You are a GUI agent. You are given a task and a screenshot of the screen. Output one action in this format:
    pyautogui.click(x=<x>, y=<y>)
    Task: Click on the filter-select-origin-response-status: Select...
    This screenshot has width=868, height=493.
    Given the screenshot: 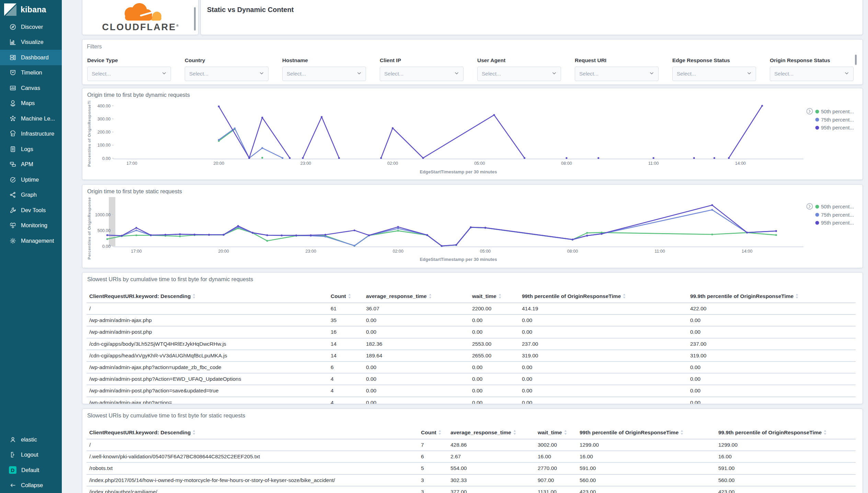 What is the action you would take?
    pyautogui.click(x=812, y=74)
    